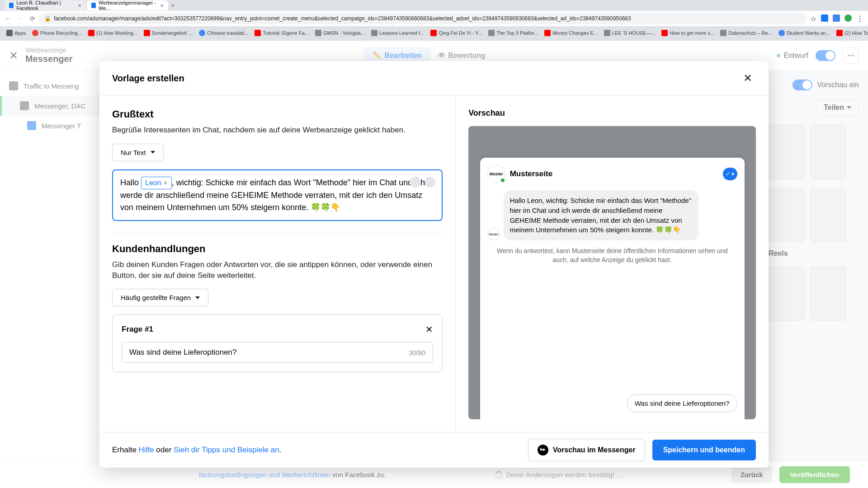 The image size is (868, 488). Describe the element at coordinates (434, 5) in the screenshot. I see `tab-strip: Leon R. Chaudhari | Facebook ✕ Werbeanze…` at that location.